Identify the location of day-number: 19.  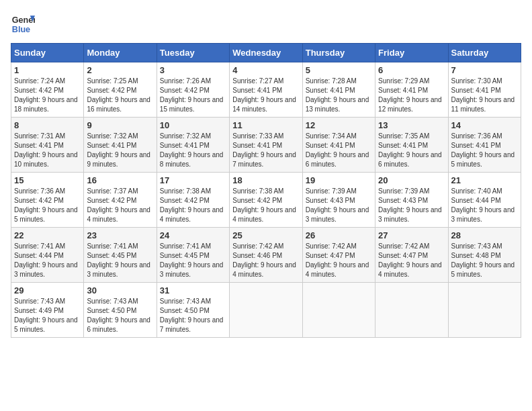
(339, 180).